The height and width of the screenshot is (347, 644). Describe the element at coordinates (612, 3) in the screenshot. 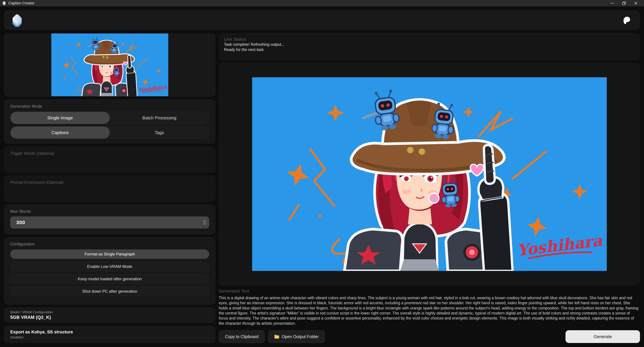

I see `minimize-icon` at that location.